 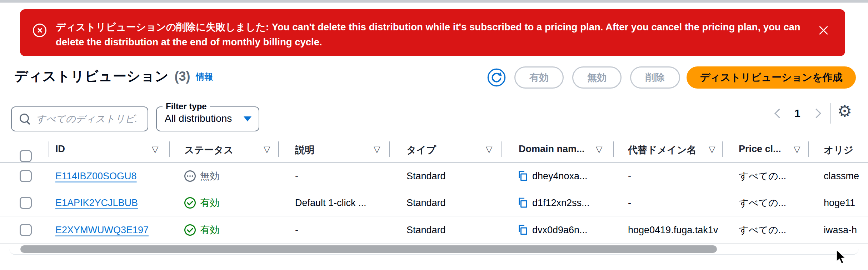 I want to click on column-header: ID, so click(x=60, y=149).